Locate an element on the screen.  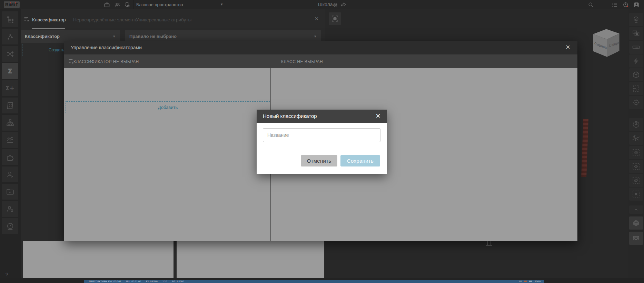
panel-right-list is located at coordinates (250, 260).